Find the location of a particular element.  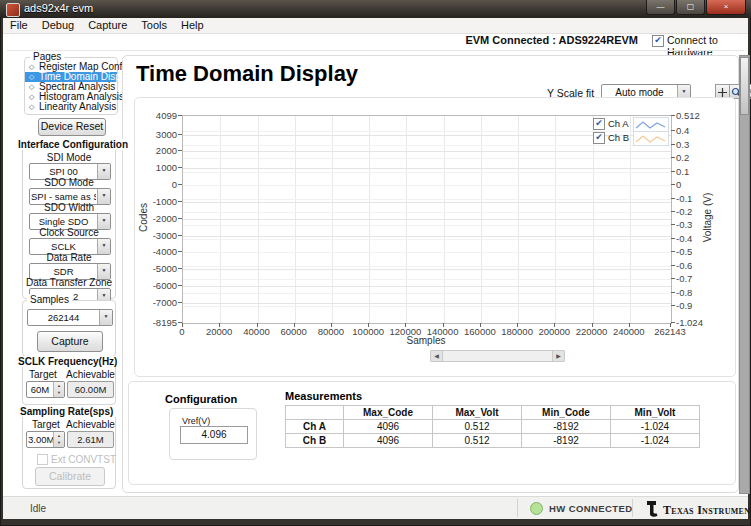

menu-item-capture: Capture is located at coordinates (108, 24).